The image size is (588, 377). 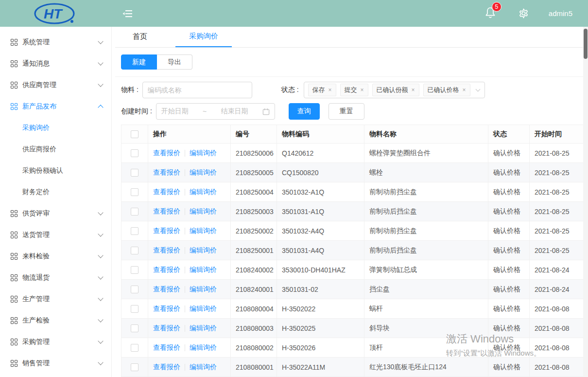 I want to click on tab-home: 首页, so click(x=140, y=40).